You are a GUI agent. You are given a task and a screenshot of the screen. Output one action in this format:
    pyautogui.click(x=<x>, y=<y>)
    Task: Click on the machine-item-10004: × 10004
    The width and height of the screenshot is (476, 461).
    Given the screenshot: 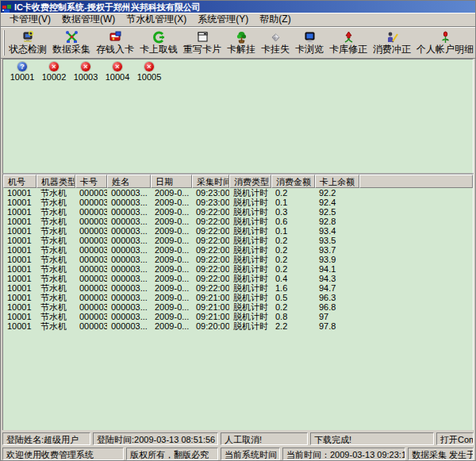 What is the action you would take?
    pyautogui.click(x=117, y=71)
    